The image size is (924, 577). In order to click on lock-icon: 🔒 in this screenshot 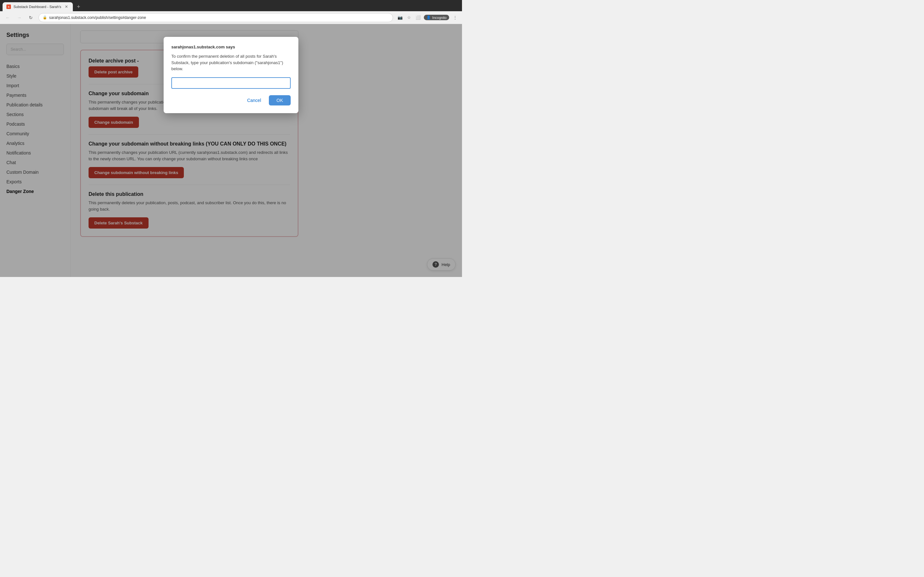, I will do `click(45, 18)`.